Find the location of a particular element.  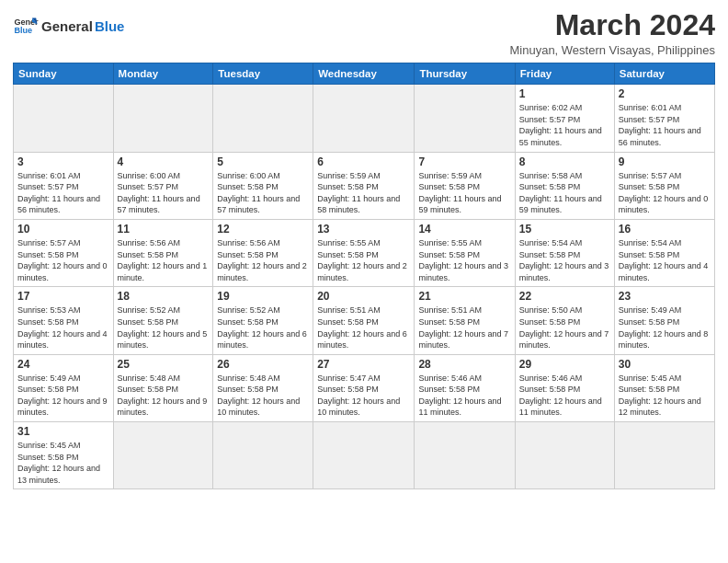

week-row-4: 24Sunrise: 5:49 AM Sunset: 5:58 PM Dayli… is located at coordinates (364, 388).